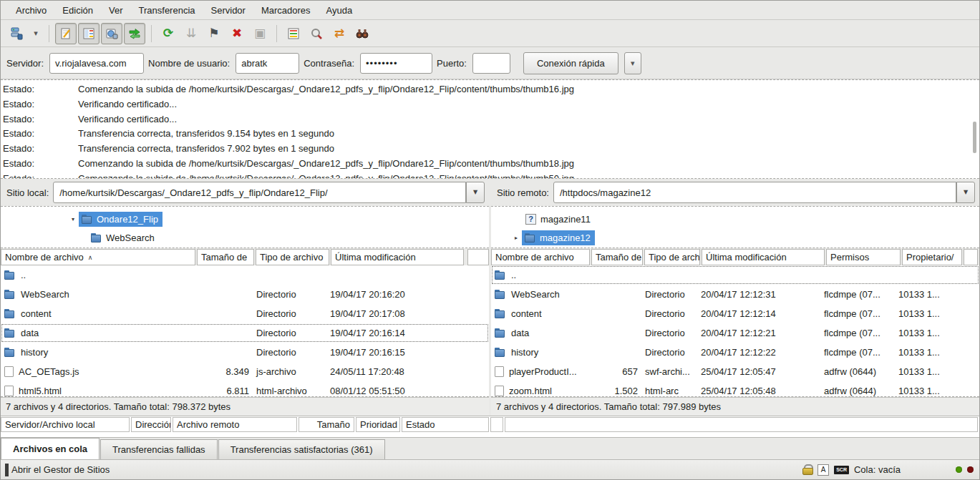 Image resolution: width=980 pixels, height=480 pixels. What do you see at coordinates (73, 219) in the screenshot?
I see `expander-icon: ▾` at bounding box center [73, 219].